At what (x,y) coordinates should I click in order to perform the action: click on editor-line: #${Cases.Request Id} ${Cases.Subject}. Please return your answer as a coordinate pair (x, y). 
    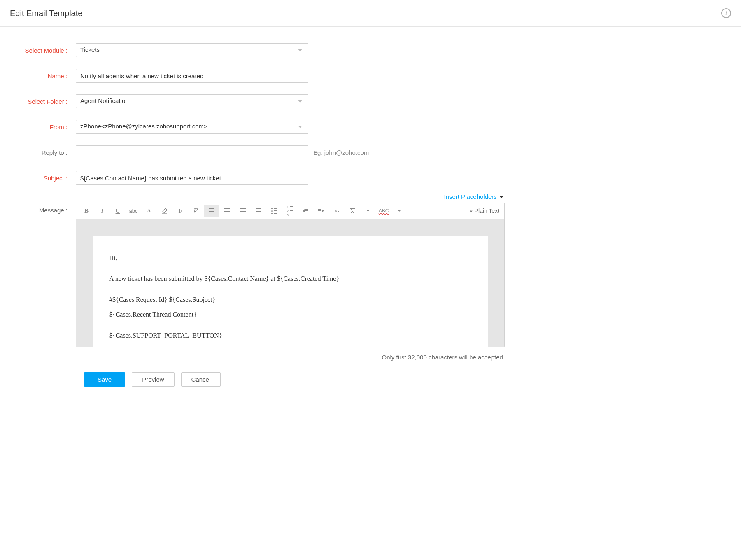
    Looking at the image, I should click on (290, 300).